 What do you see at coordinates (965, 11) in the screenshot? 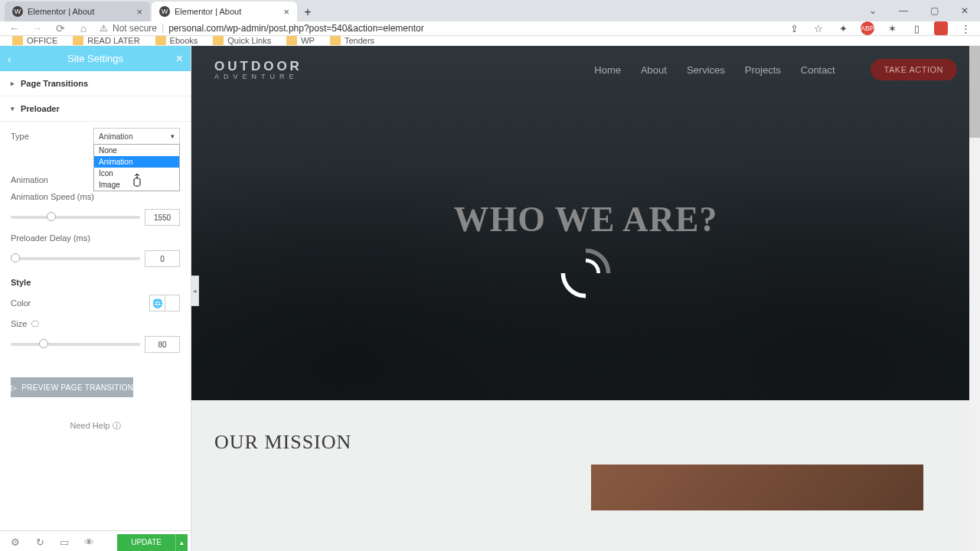
I see `close-window-icon: ✕` at bounding box center [965, 11].